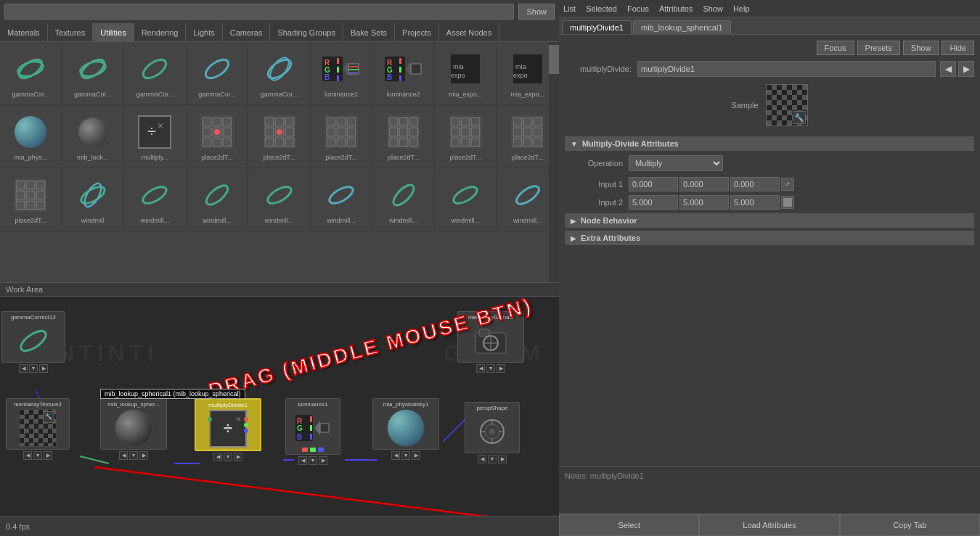 This screenshot has width=980, height=536. What do you see at coordinates (966, 69) in the screenshot?
I see `nav-right-btn: ▶` at bounding box center [966, 69].